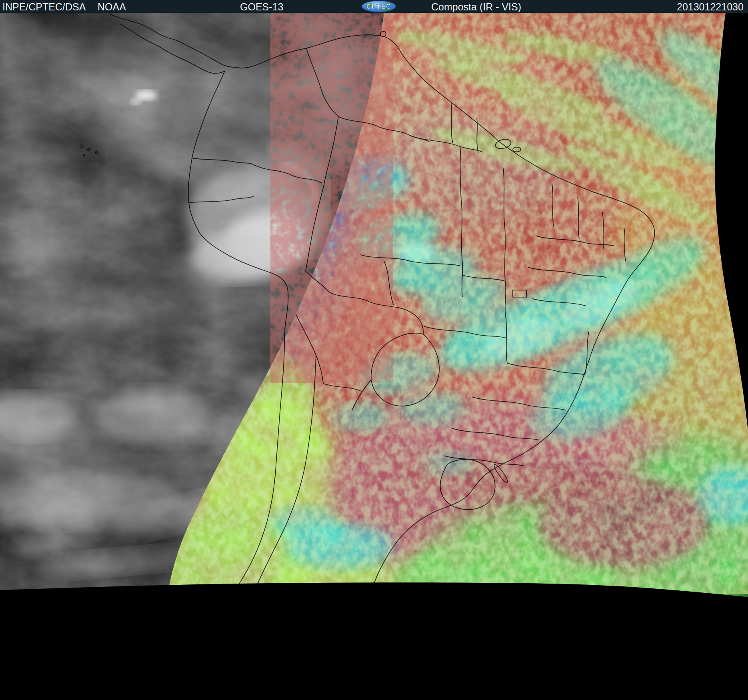 The width and height of the screenshot is (748, 700). Describe the element at coordinates (379, 6) in the screenshot. I see `cptec-logo-icon: CPTEC` at that location.